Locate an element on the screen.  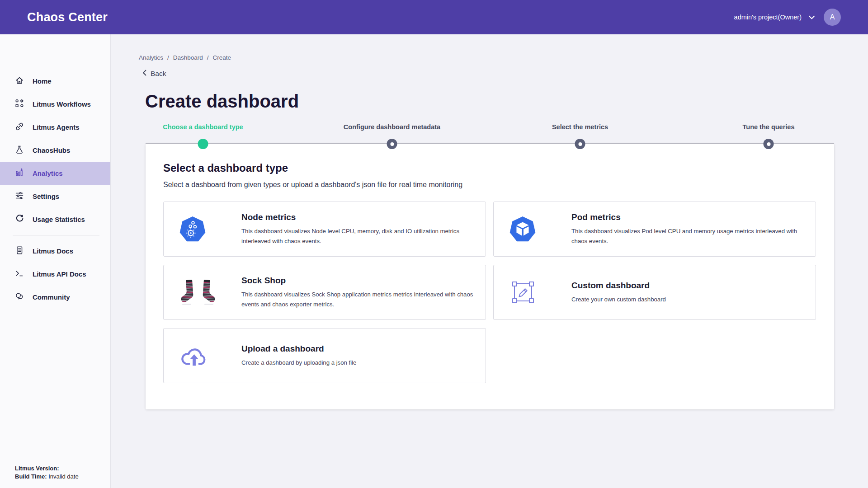
tile-title: Custom dashboard is located at coordinates (689, 286).